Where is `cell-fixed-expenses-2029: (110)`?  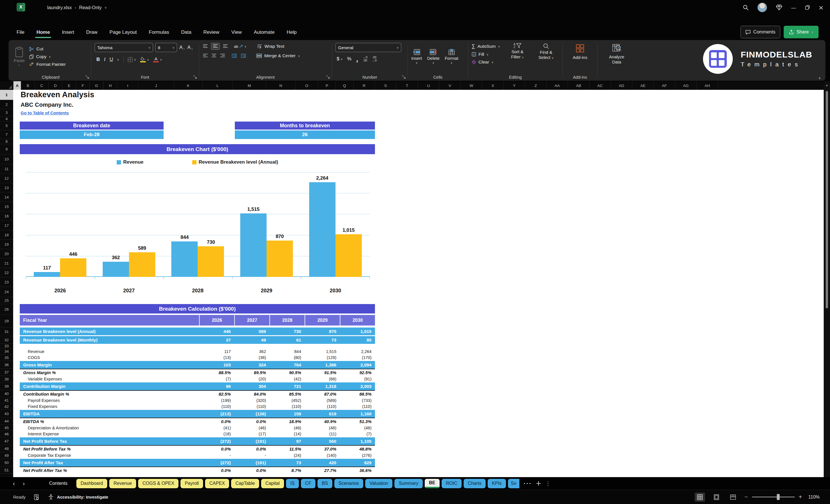
cell-fixed-expenses-2029: (110) is located at coordinates (322, 406).